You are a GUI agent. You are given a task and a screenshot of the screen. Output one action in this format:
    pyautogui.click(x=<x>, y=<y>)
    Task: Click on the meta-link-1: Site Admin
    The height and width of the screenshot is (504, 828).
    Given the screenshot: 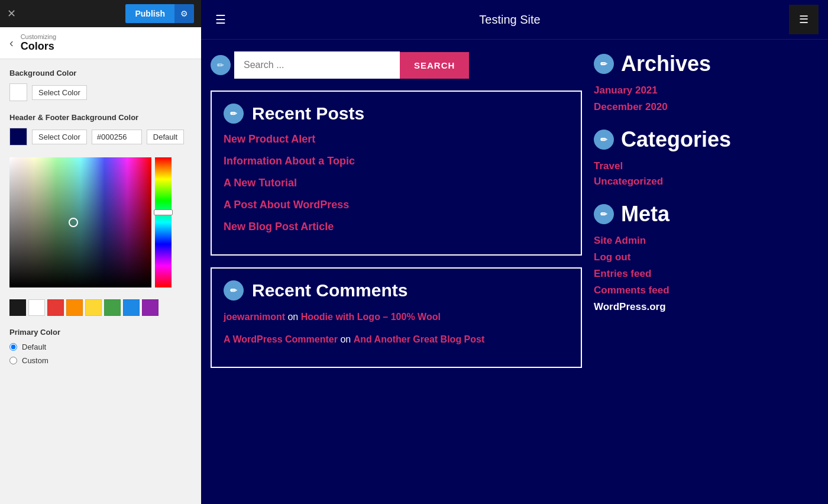 What is the action you would take?
    pyautogui.click(x=706, y=241)
    